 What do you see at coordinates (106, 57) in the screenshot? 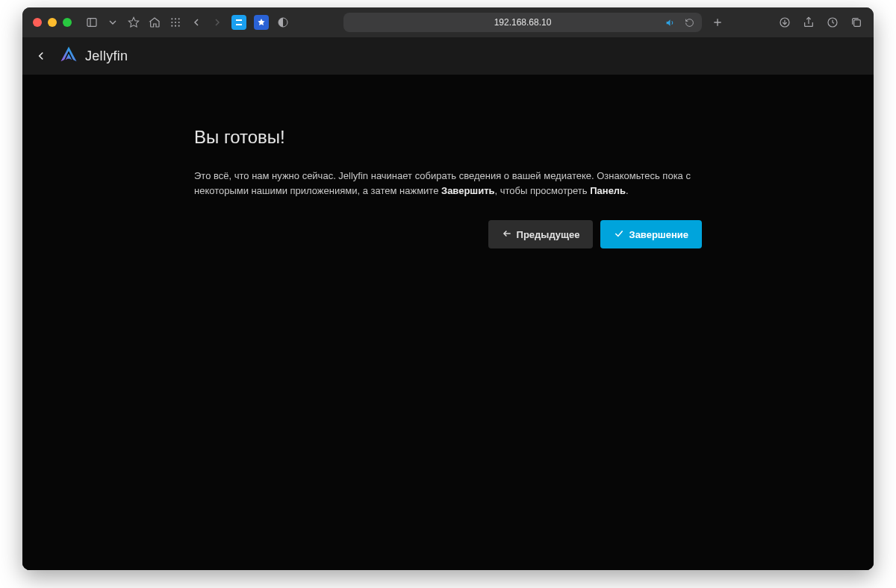
I see `app-brand-name: Jellyfin` at bounding box center [106, 57].